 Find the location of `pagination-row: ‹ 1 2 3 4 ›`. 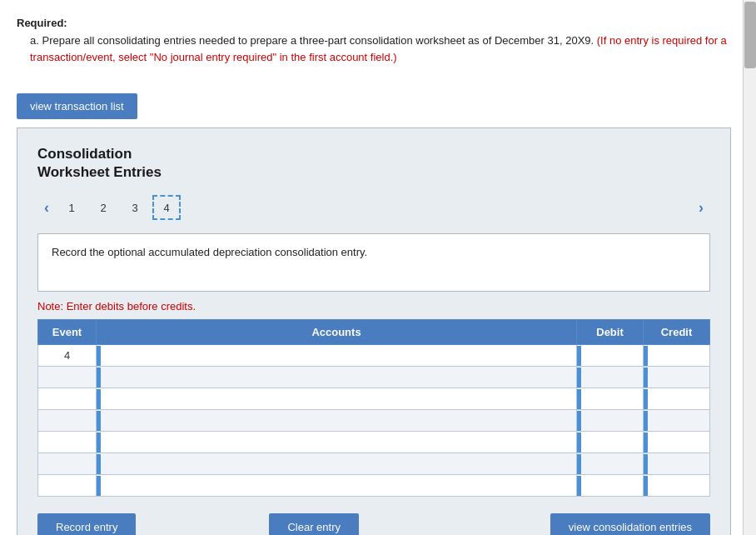

pagination-row: ‹ 1 2 3 4 › is located at coordinates (374, 208).